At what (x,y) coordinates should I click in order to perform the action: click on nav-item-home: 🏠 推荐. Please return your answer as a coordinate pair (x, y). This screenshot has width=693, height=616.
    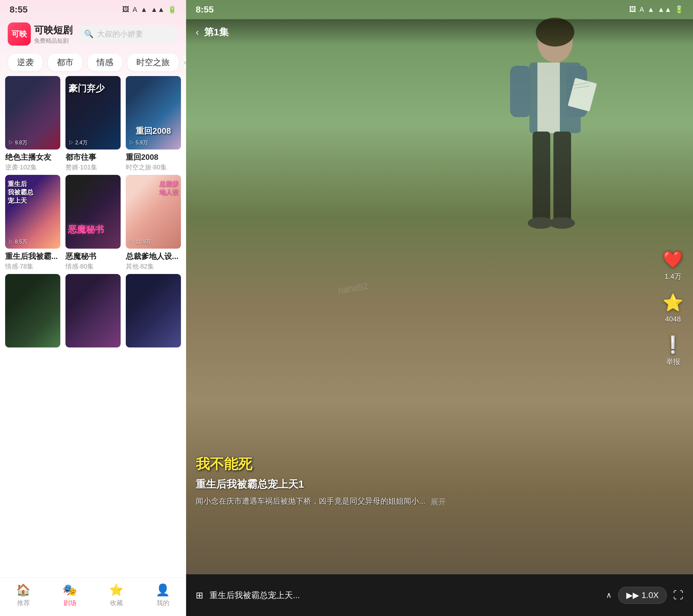
    Looking at the image, I should click on (23, 595).